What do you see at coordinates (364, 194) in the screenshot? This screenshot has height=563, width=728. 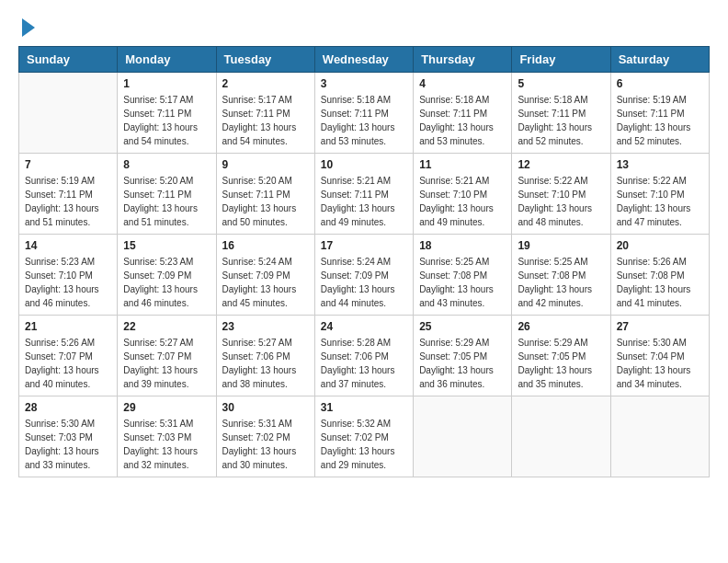 I see `calendar-week-row: 7Sunrise: 5:19 AMSunset: 7:11 PMDaylight…` at bounding box center [364, 194].